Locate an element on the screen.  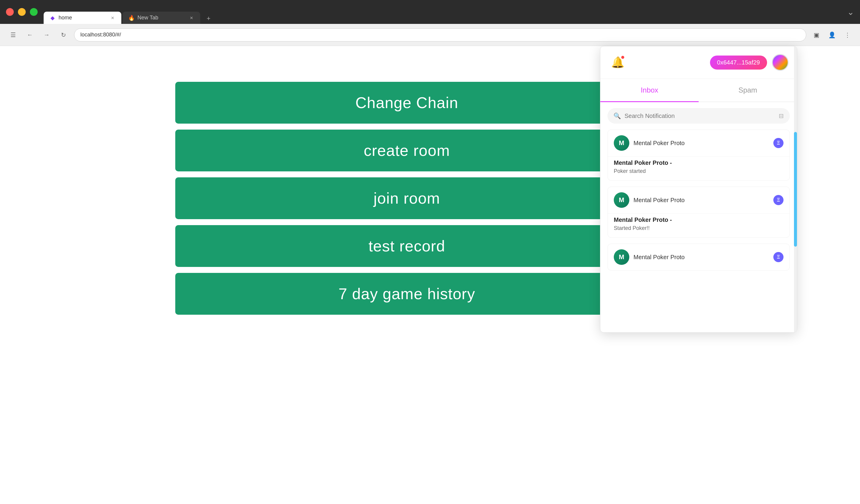
search-bar: 🔍 ⊟ is located at coordinates (699, 116).